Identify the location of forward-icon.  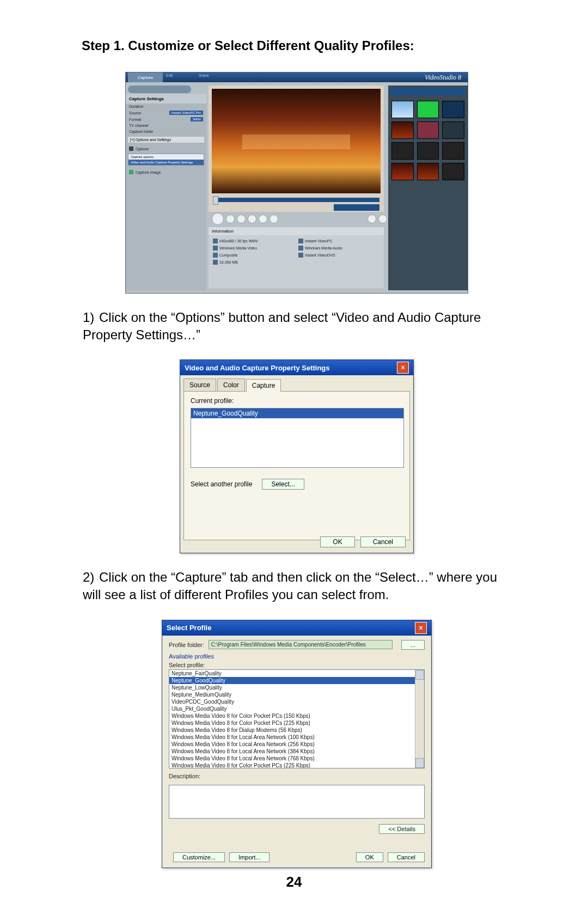
(252, 219).